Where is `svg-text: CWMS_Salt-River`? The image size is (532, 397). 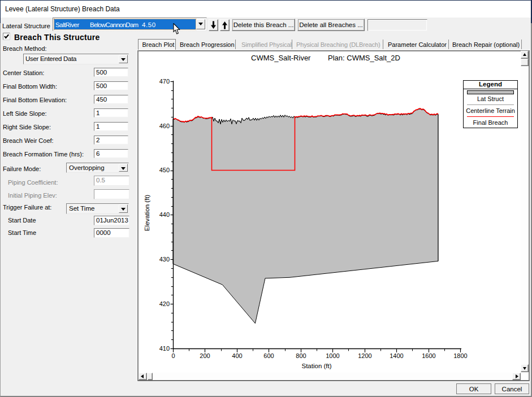 svg-text: CWMS_Salt-River is located at coordinates (281, 58).